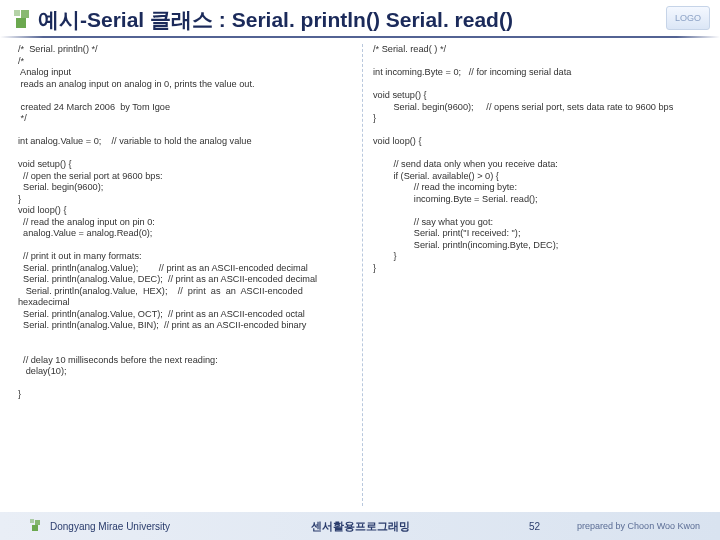 Image resolution: width=720 pixels, height=540 pixels. Describe the element at coordinates (638, 526) in the screenshot. I see `author-credit: prepared by Choon Woo Kwon` at that location.